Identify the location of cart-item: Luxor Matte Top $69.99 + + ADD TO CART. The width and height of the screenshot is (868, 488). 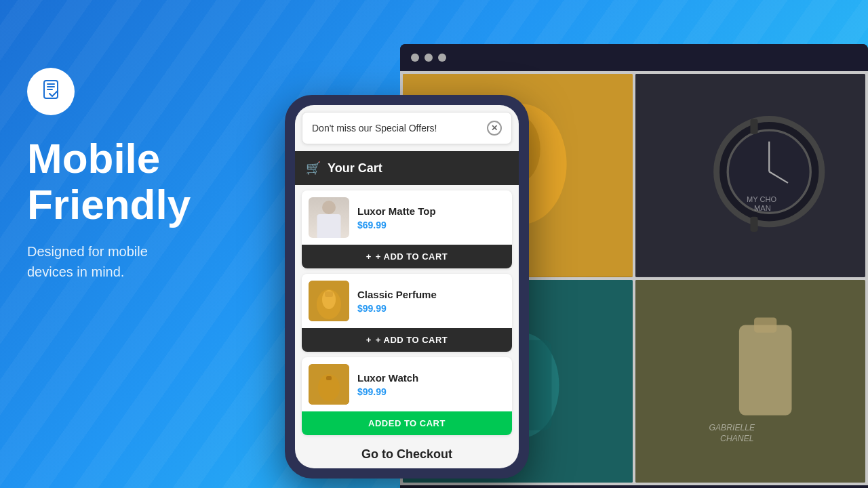
(407, 229).